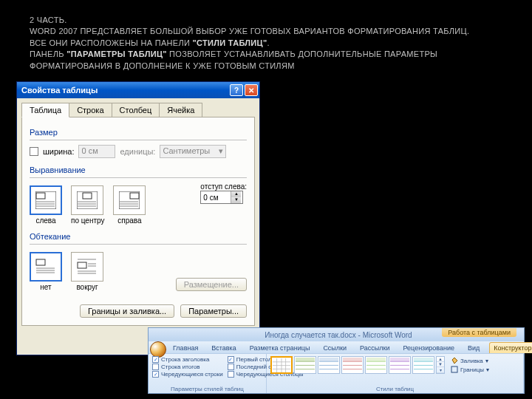 This screenshot has height=399, width=532. What do you see at coordinates (34, 151) in the screenshot?
I see `width-checkbox` at bounding box center [34, 151].